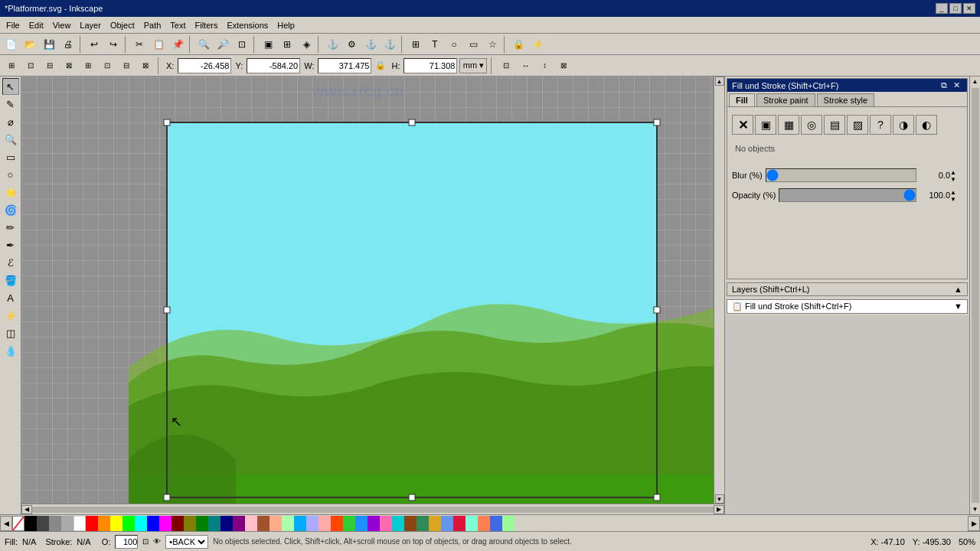 This screenshot has width=980, height=551. What do you see at coordinates (90, 25) in the screenshot?
I see `menu-layer: Layer` at bounding box center [90, 25].